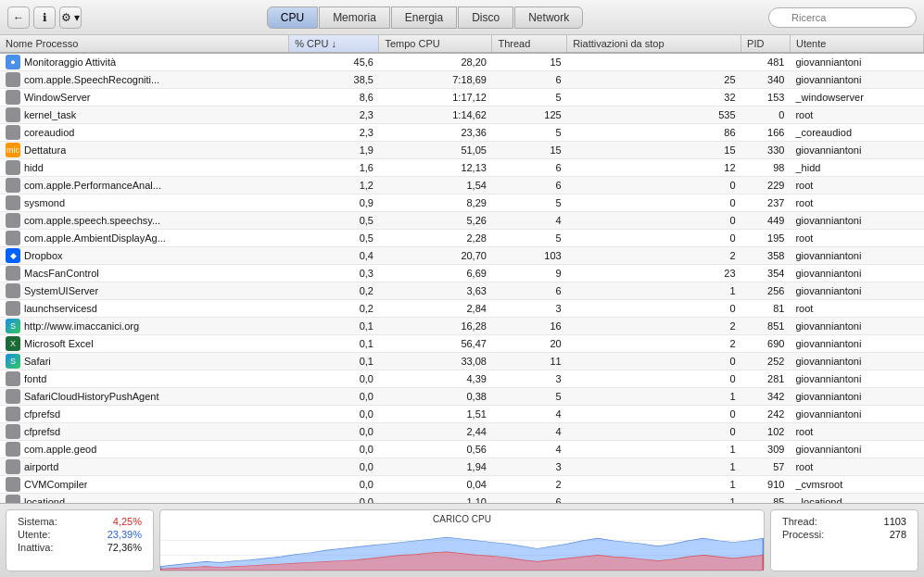 This screenshot has height=577, width=924. Describe the element at coordinates (436, 467) in the screenshot. I see `cell-tempo: 1,94` at that location.